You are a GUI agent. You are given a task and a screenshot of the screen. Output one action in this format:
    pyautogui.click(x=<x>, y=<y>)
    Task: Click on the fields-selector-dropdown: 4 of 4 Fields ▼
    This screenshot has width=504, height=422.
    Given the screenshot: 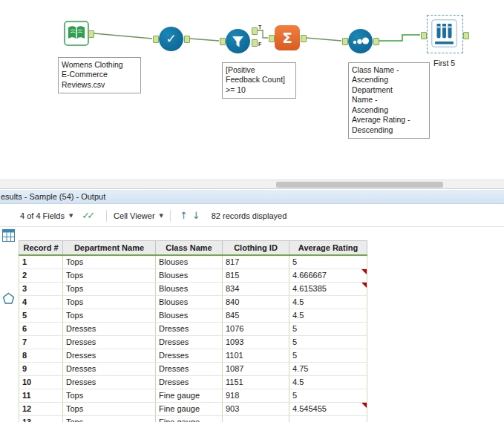 What is the action you would take?
    pyautogui.click(x=46, y=216)
    